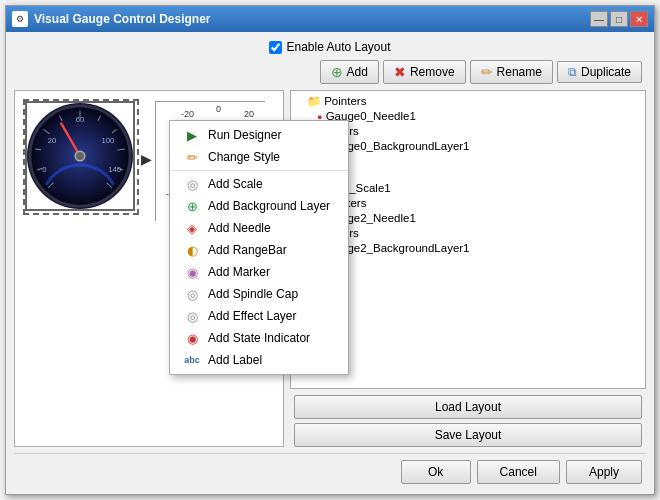 The width and height of the screenshot is (660, 500). What do you see at coordinates (80, 156) in the screenshot?
I see `dark-gauge: 0 20 60 100 140` at bounding box center [80, 156].